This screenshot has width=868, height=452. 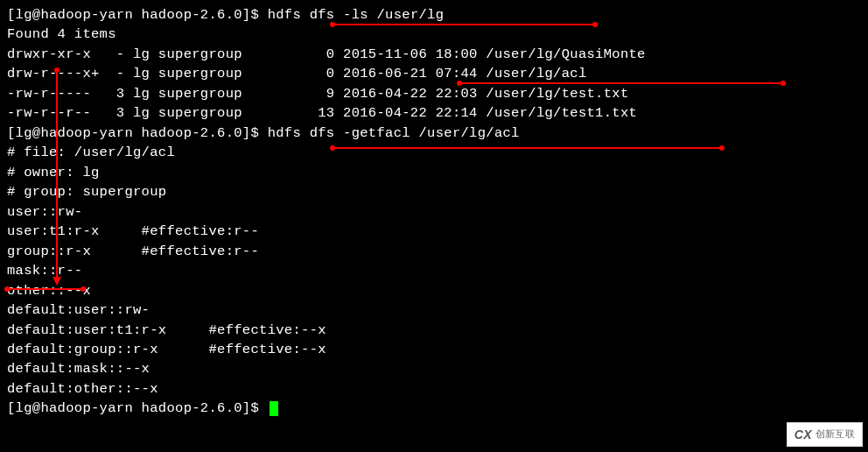 What do you see at coordinates (835, 434) in the screenshot?
I see `watermark-text: 创新互联` at bounding box center [835, 434].